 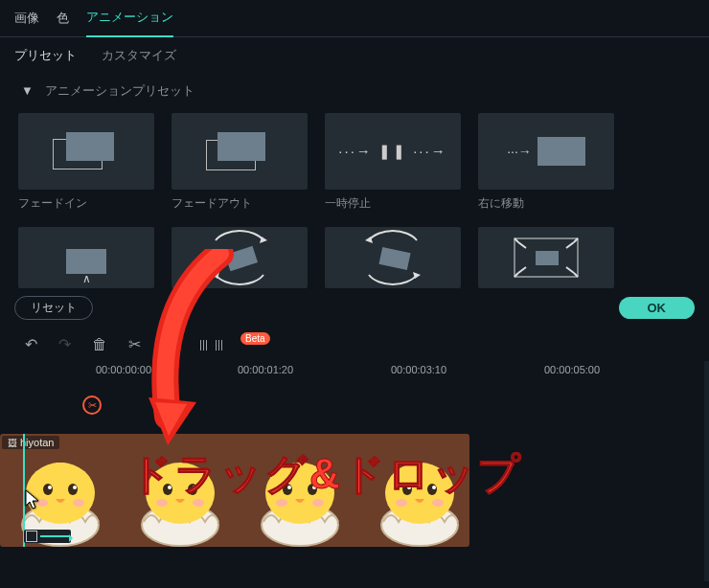 What do you see at coordinates (546, 203) in the screenshot?
I see `preset-label: 右に移動` at bounding box center [546, 203].